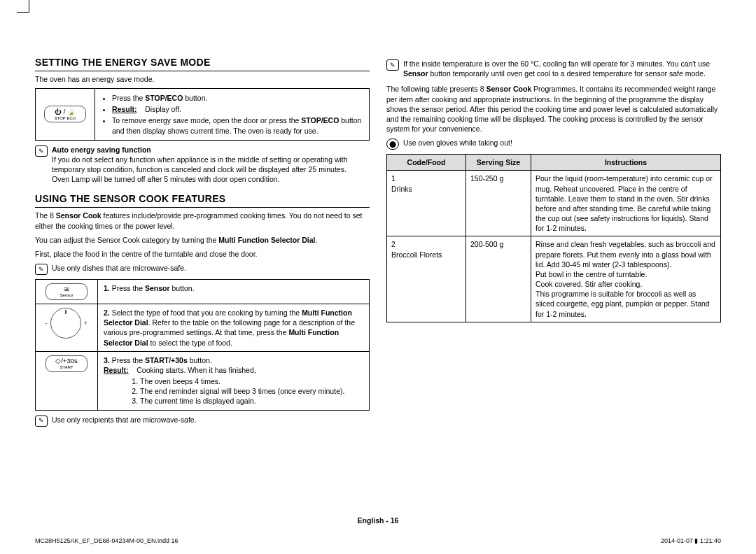 This screenshot has height=554, width=756. I want to click on microwave-safe-note-2: ✎ Use only recipients that are microwave…, so click(202, 421).